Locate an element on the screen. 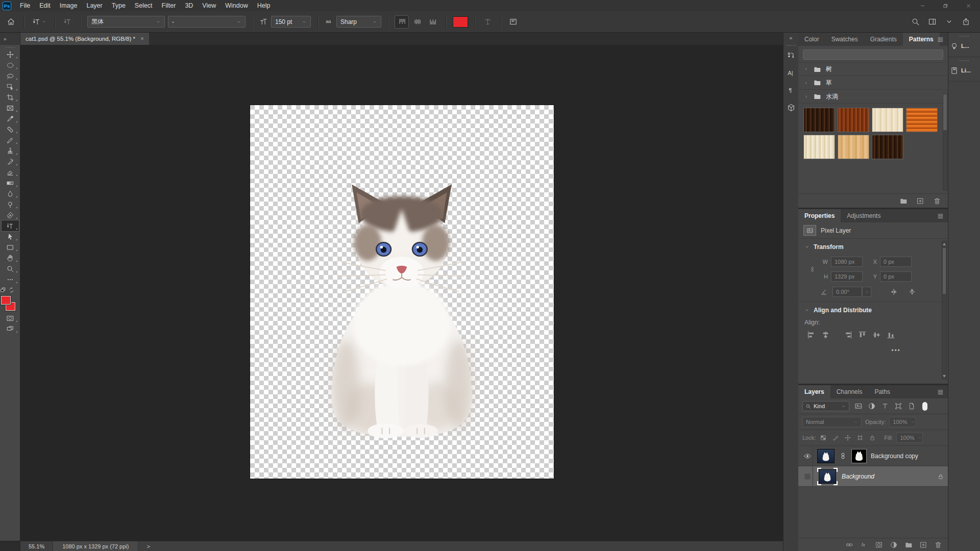 The image size is (980, 551). blur-tool is located at coordinates (10, 194).